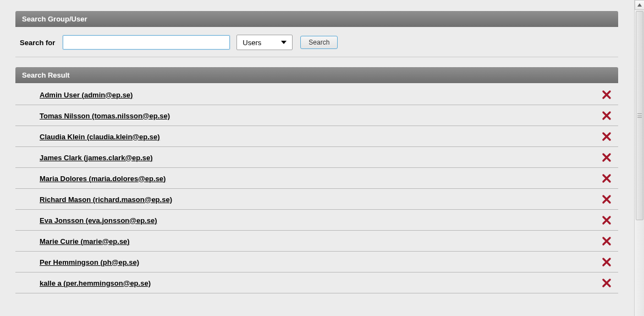  Describe the element at coordinates (317, 75) in the screenshot. I see `result-panel-title: Search Result` at that location.